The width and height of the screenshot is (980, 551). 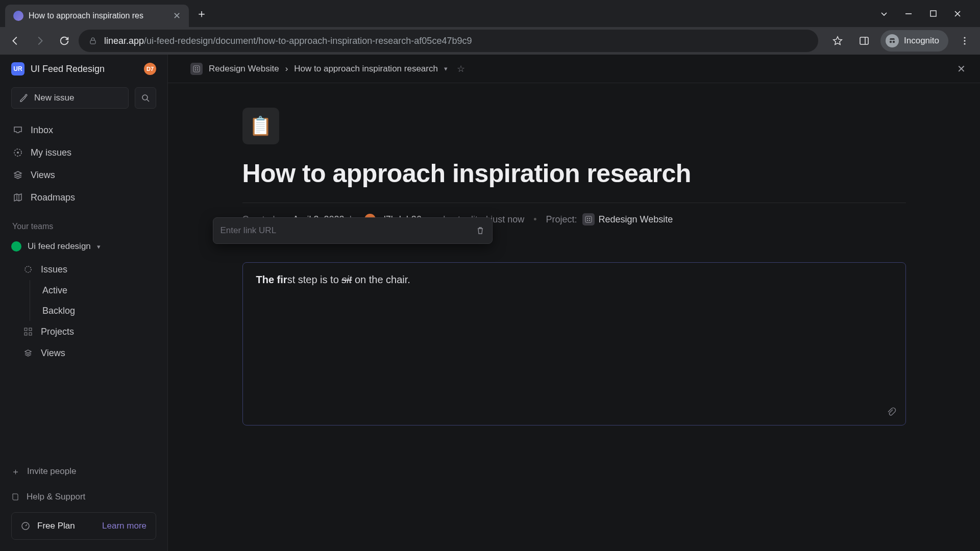 What do you see at coordinates (962, 69) in the screenshot?
I see `close-panel-icon: ✕` at bounding box center [962, 69].